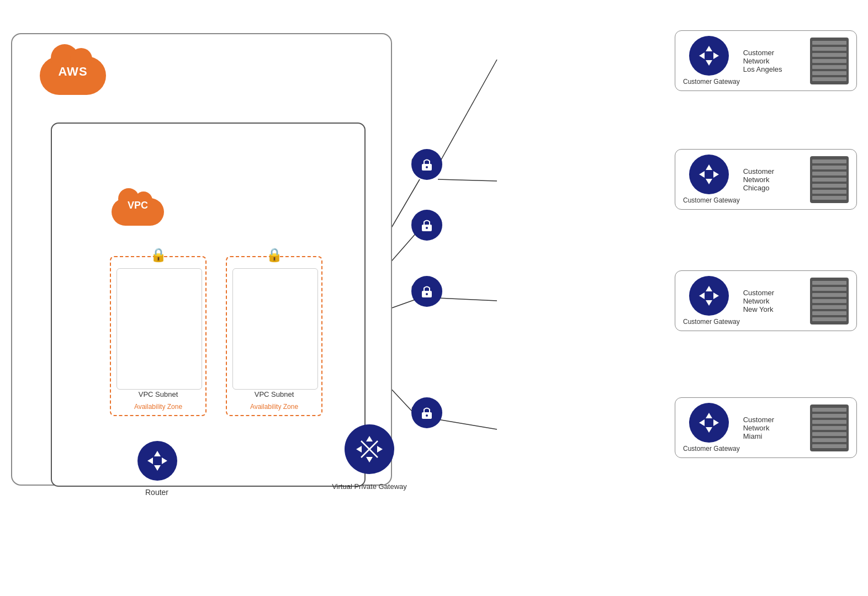 The image size is (868, 596). Describe the element at coordinates (711, 301) in the screenshot. I see `cg-ny-wrapper: Customer Gateway` at that location.